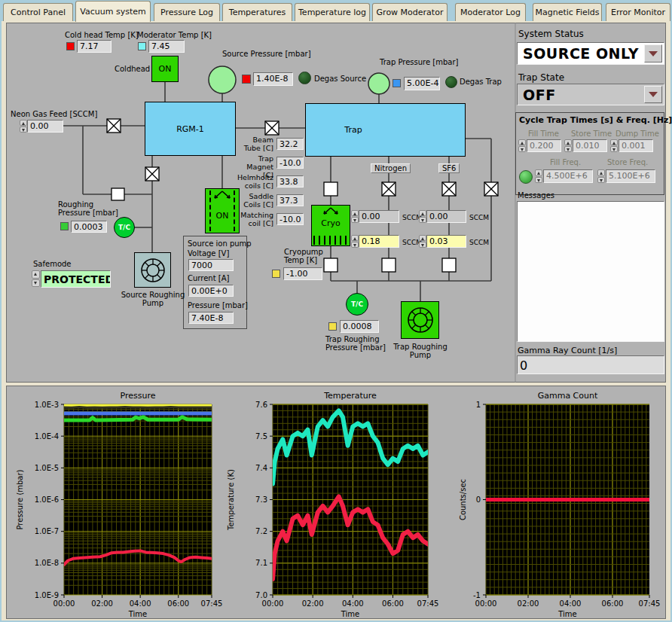 Image resolution: width=672 pixels, height=622 pixels. Describe the element at coordinates (36, 279) in the screenshot. I see `safemode-spinner` at that location.